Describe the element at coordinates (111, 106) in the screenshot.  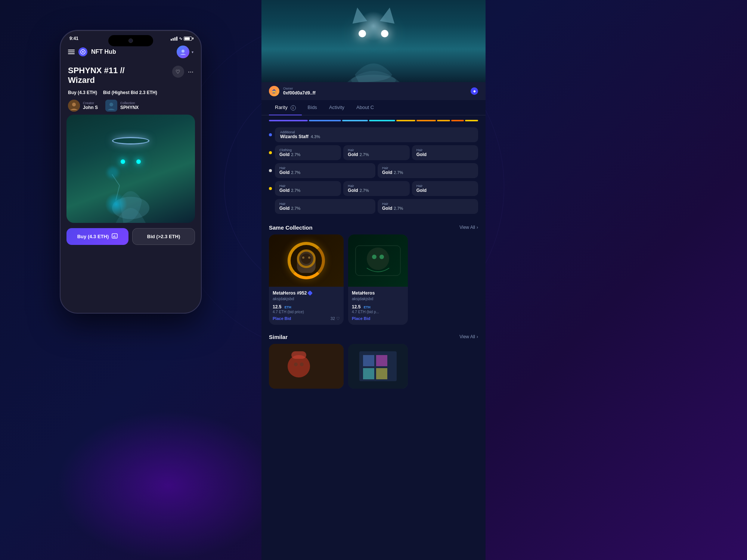
I see `collection-avatar` at that location.